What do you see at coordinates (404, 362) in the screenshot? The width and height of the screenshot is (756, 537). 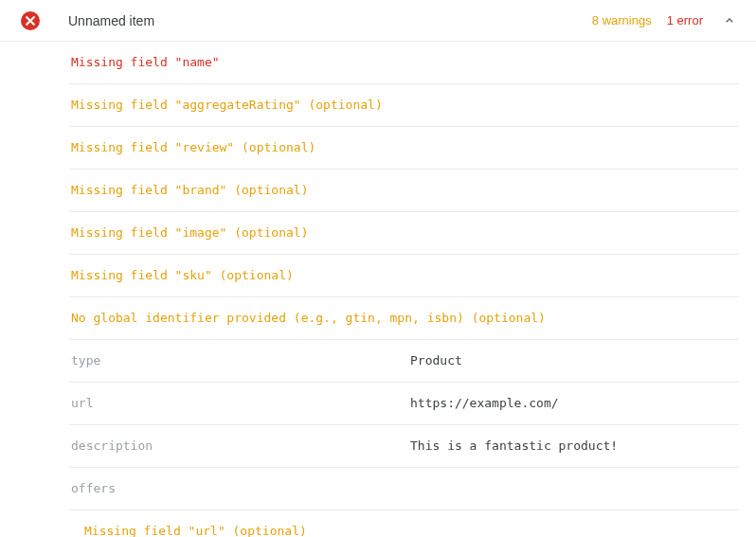 I see `property-row: type Product` at bounding box center [404, 362].